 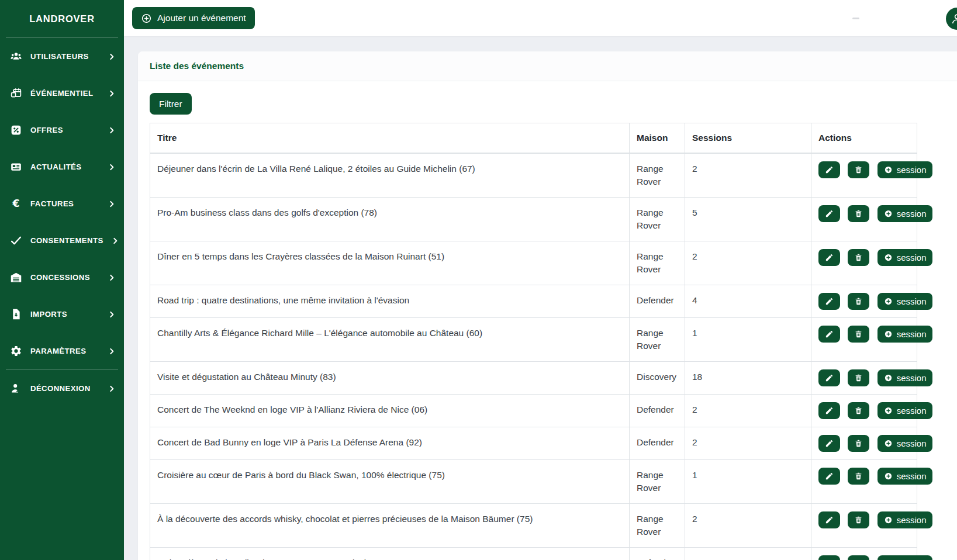 I want to click on sidebar-item-utilisateurs: UTILISATEURS, so click(x=62, y=56).